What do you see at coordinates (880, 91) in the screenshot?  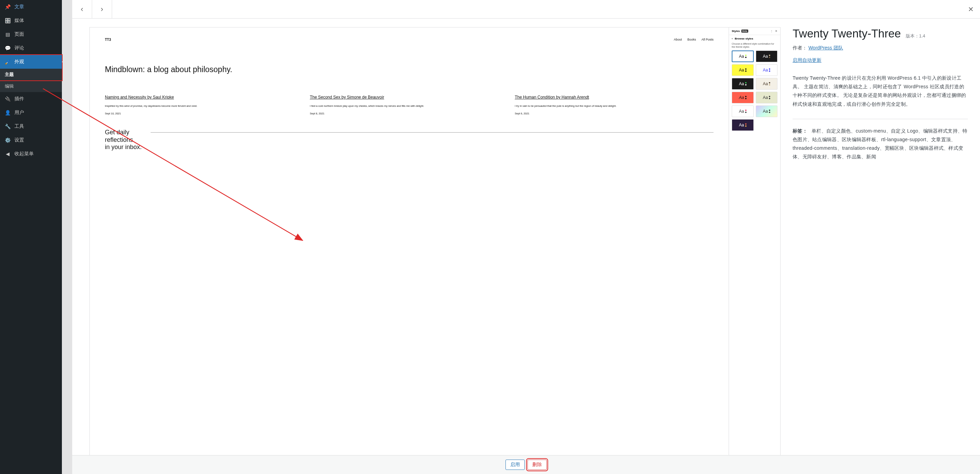 I see `theme-description: Twenty Twenty-Three 的设计只在充分利用 WordPress …` at bounding box center [880, 91].